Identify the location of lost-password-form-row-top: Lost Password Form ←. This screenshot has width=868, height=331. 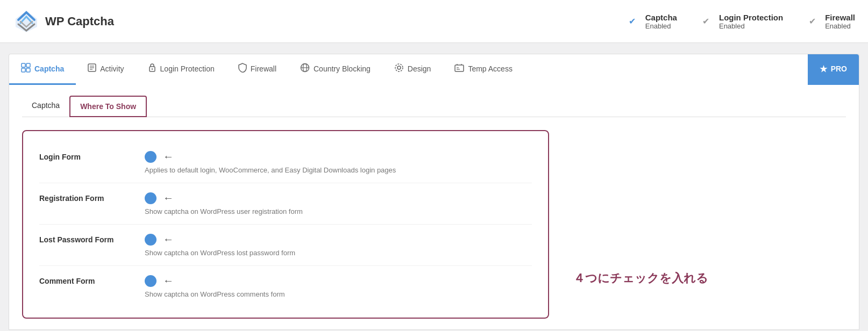
(286, 240).